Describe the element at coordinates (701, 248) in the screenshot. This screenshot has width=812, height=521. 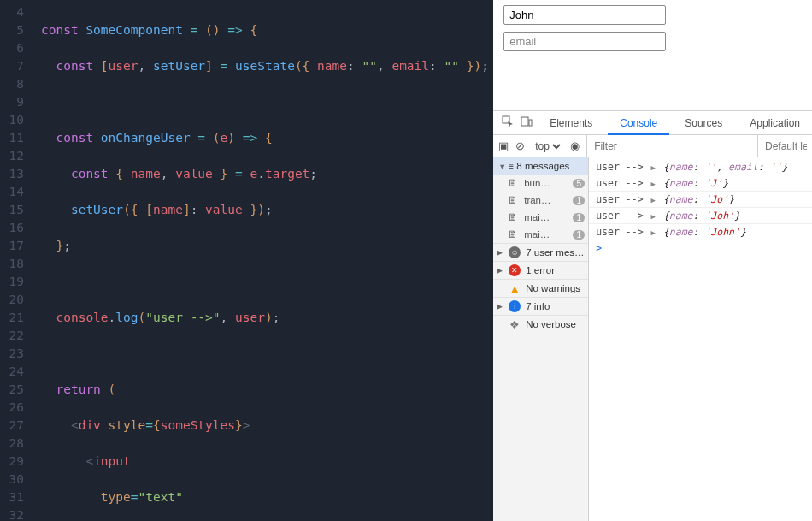
I see `console-prompt: >` at that location.